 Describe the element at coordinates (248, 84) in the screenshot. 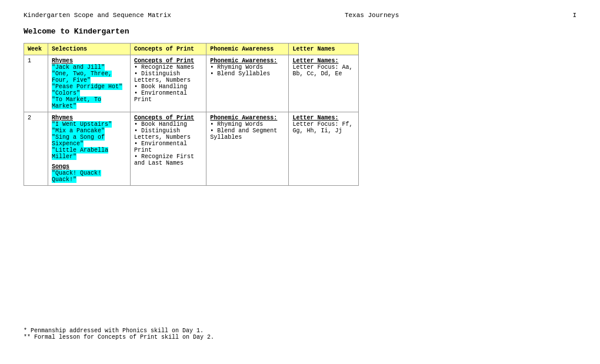

I see `phonemic-cell-1: Phonemic Awareness:• Rhyming Words• Blen…` at that location.